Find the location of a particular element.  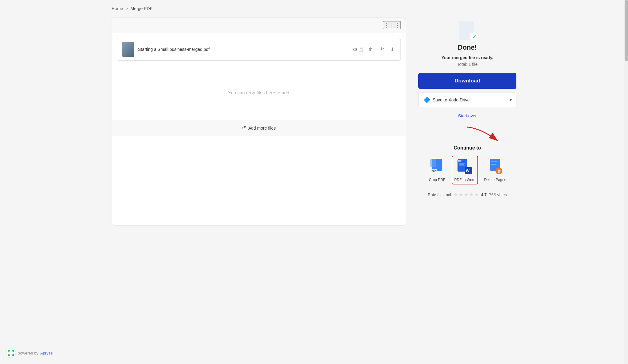

checkmark-symbol: ✓ is located at coordinates (474, 37).